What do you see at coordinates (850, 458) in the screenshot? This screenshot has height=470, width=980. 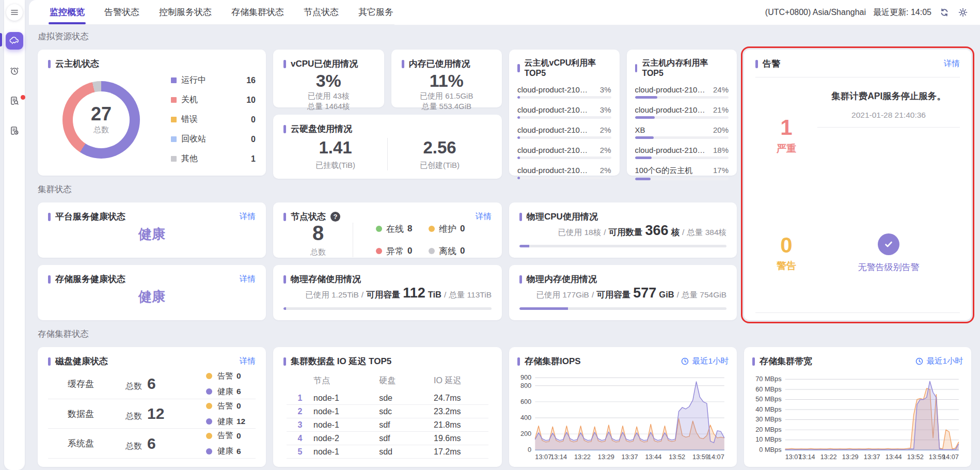 I see `svg-text: 13:29` at bounding box center [850, 458].